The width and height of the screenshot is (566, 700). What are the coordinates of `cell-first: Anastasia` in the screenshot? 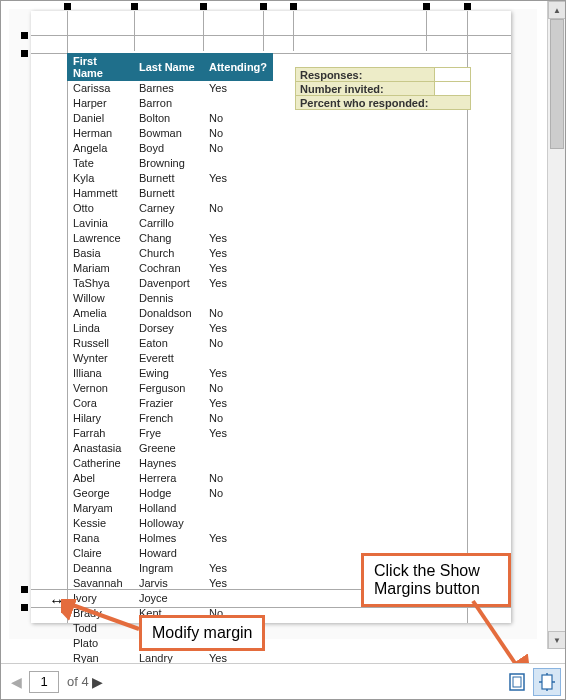 It's located at (100, 448).